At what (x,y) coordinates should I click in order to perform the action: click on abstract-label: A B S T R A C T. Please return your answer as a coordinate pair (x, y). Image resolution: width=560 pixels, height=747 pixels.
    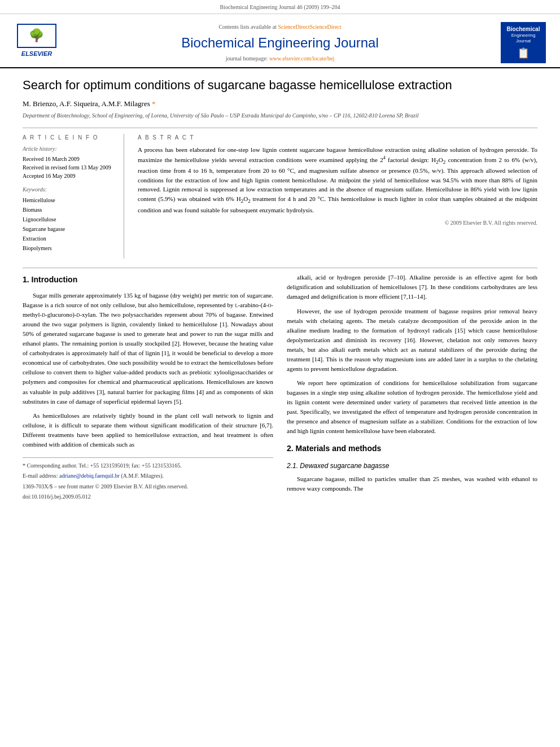
    Looking at the image, I should click on (338, 138).